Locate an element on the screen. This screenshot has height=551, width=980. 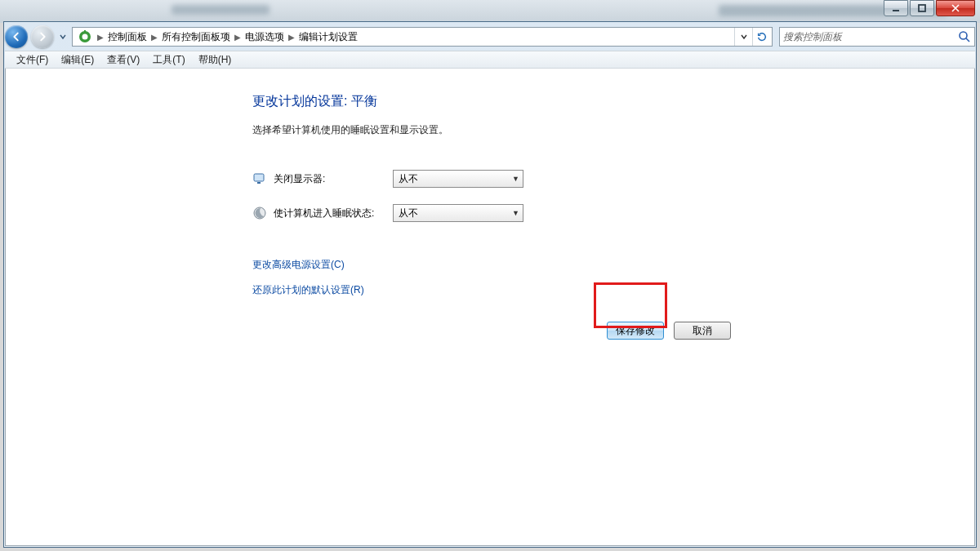
breadcrumb-item: 所有控制面板项 is located at coordinates (196, 37).